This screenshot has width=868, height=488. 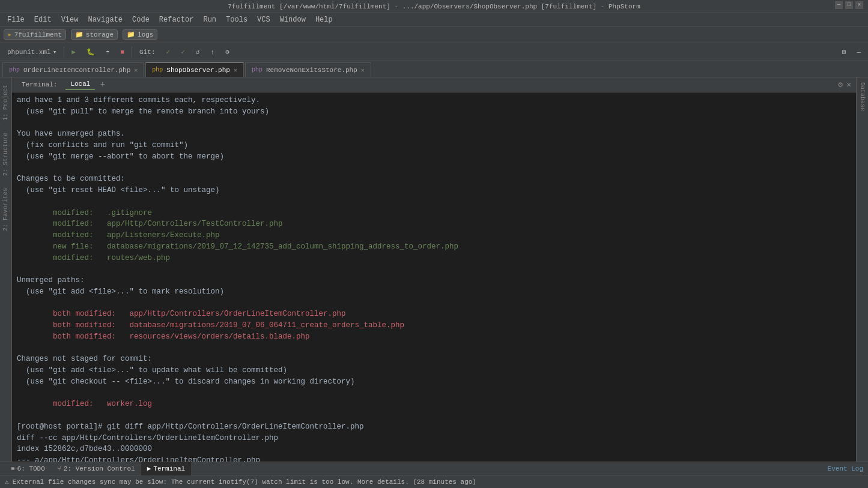 I want to click on tab-orderlineitem-close: ✕, so click(x=136, y=70).